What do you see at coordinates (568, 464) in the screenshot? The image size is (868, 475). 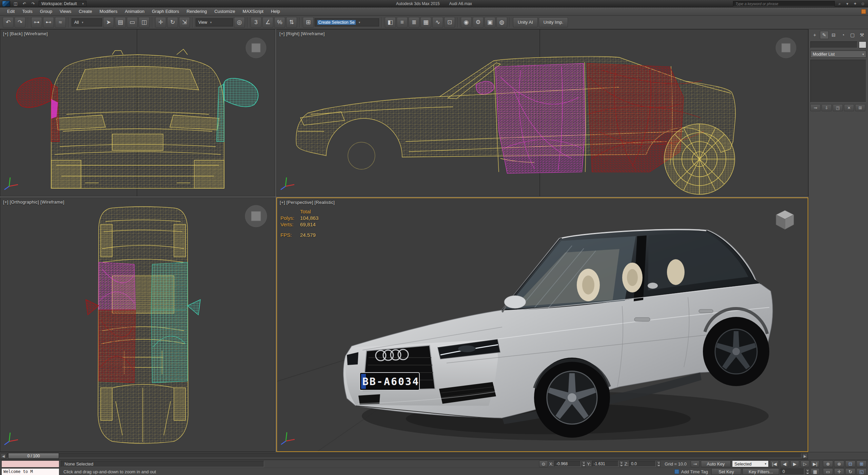 I see `x-coordinate-input` at bounding box center [568, 464].